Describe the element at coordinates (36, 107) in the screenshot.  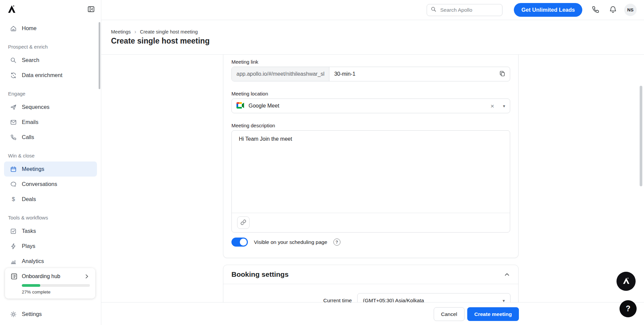
I see `sidebar-item-label: Sequences` at that location.